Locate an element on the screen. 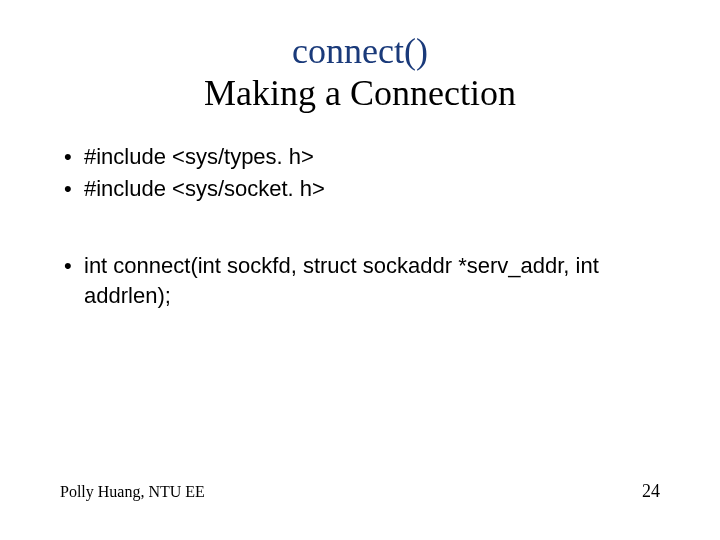 The image size is (720, 540). title-subtitle: Making a Connection is located at coordinates (360, 93).